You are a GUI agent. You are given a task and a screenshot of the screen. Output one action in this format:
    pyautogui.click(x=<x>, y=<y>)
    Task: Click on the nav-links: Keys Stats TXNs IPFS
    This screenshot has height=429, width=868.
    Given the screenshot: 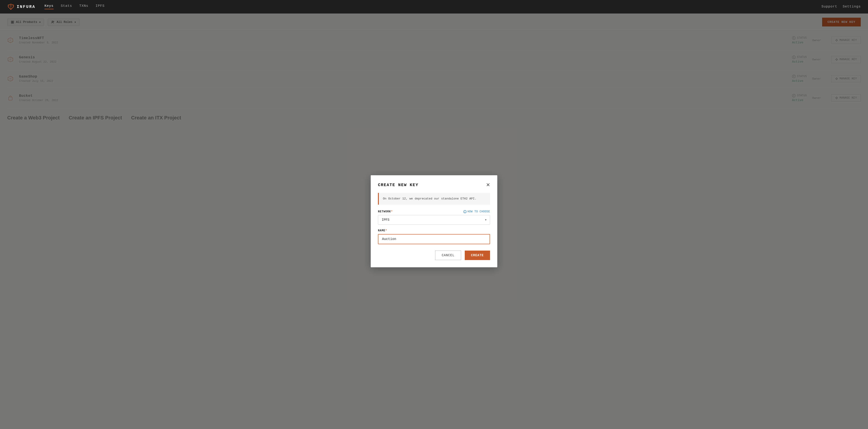 What is the action you would take?
    pyautogui.click(x=433, y=7)
    